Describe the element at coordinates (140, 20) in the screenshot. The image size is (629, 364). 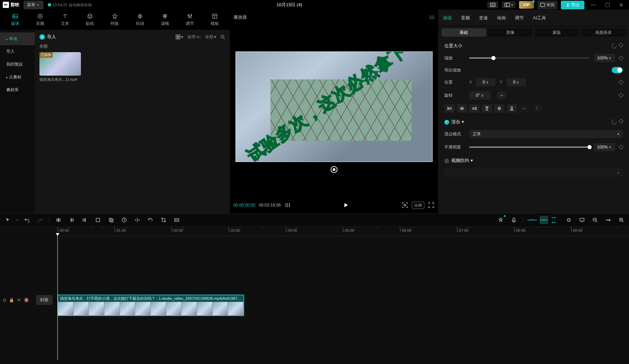
I see `asset-tab-transition: 转场` at that location.